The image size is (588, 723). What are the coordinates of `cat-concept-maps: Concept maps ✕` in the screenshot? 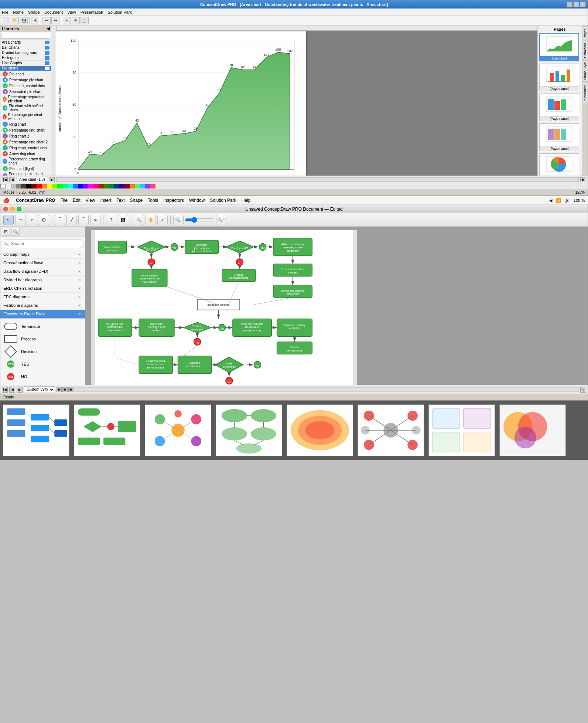 It's located at (43, 254).